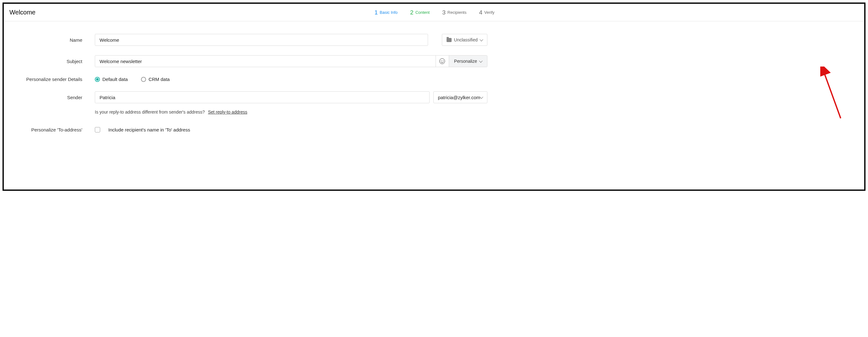 The image size is (868, 337). I want to click on personalize-label: Personalize, so click(466, 61).